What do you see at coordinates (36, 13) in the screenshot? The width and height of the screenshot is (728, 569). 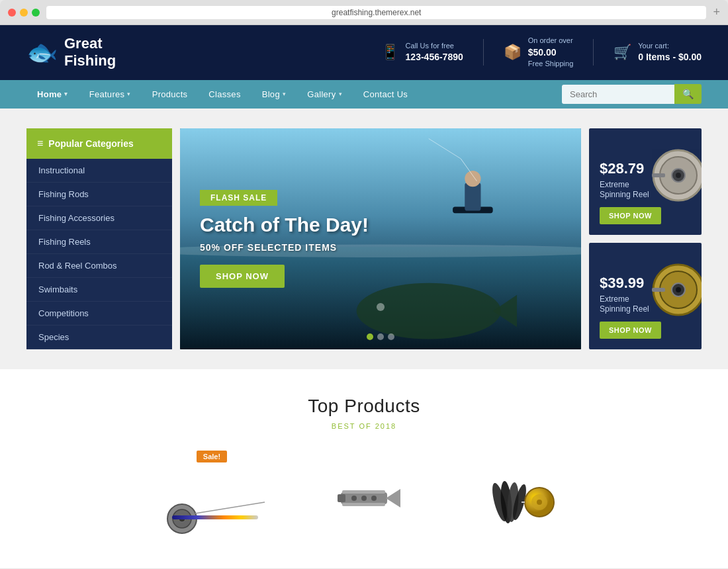 I see `maximize-dot` at bounding box center [36, 13].